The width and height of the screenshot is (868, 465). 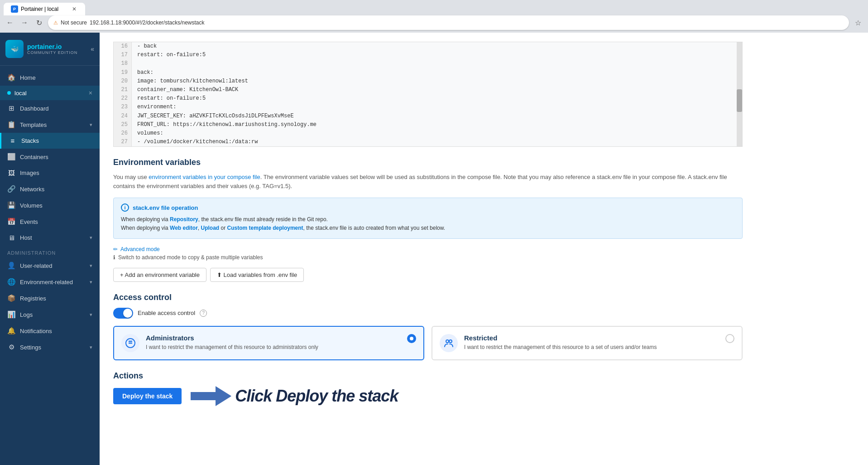 What do you see at coordinates (281, 343) in the screenshot?
I see `administrators-card-body: Administrators I want to restrict the ma…` at bounding box center [281, 343].